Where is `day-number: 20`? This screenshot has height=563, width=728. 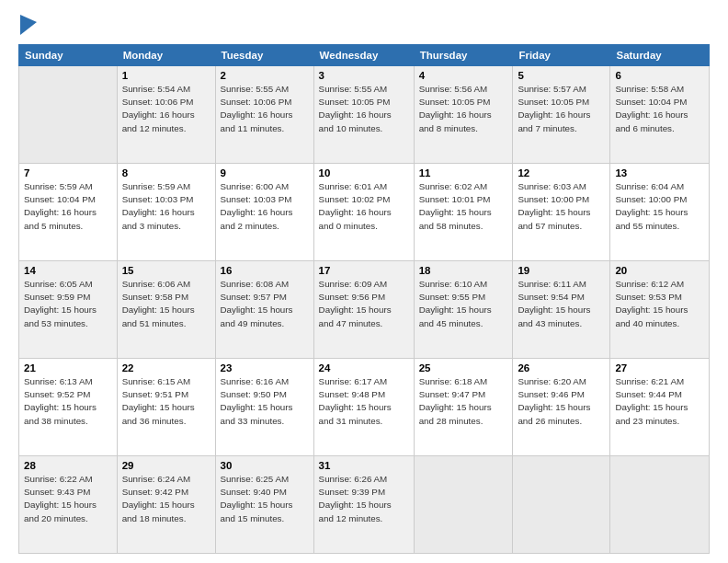 day-number: 20 is located at coordinates (660, 270).